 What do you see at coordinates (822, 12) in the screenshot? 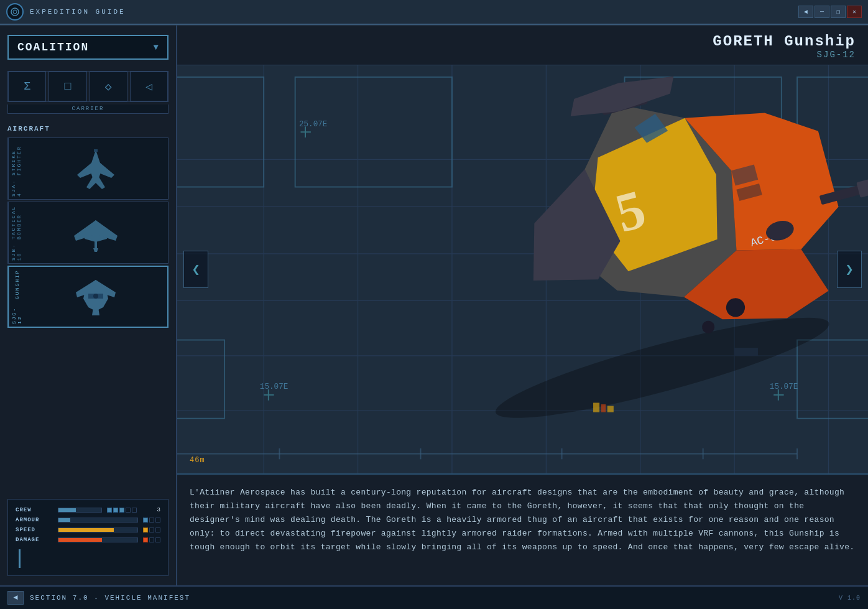
I see `minimize-btn: ─` at bounding box center [822, 12].